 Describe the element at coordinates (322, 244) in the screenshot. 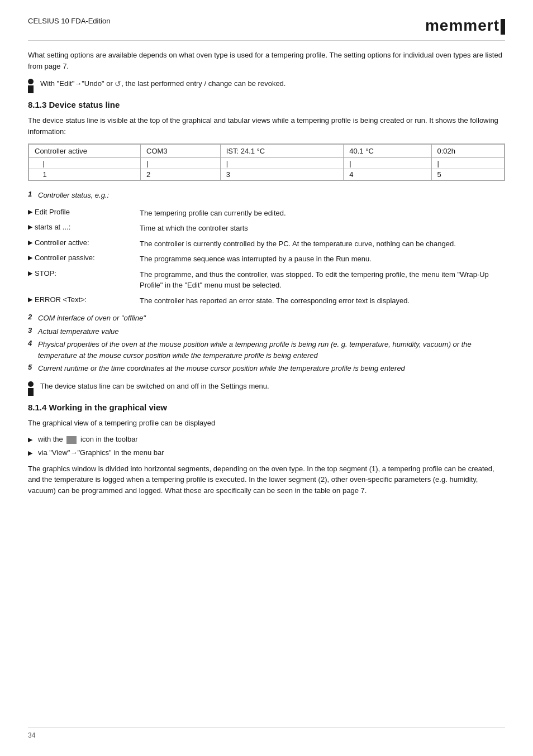

I see `controller-desc-active: The controller is currently controlled b…` at that location.